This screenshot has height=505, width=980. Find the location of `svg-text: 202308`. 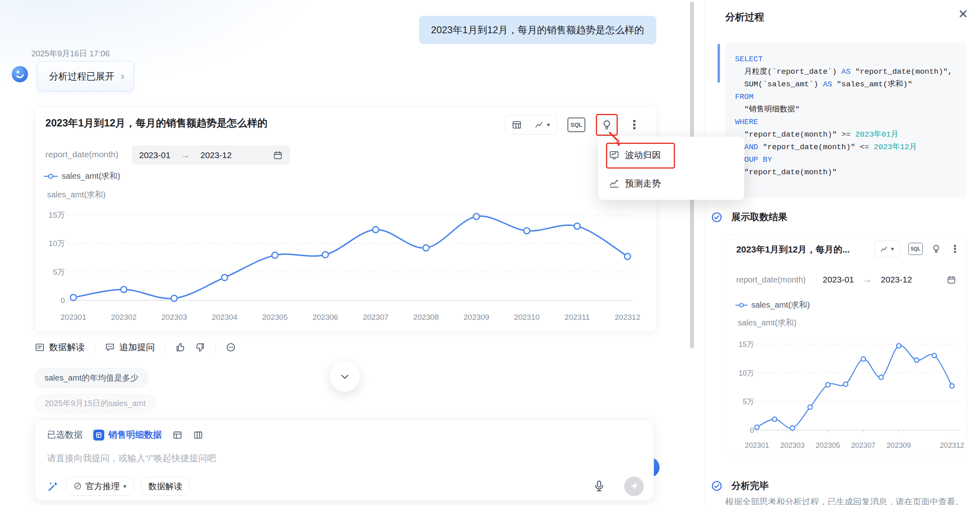

svg-text: 202308 is located at coordinates (426, 317).